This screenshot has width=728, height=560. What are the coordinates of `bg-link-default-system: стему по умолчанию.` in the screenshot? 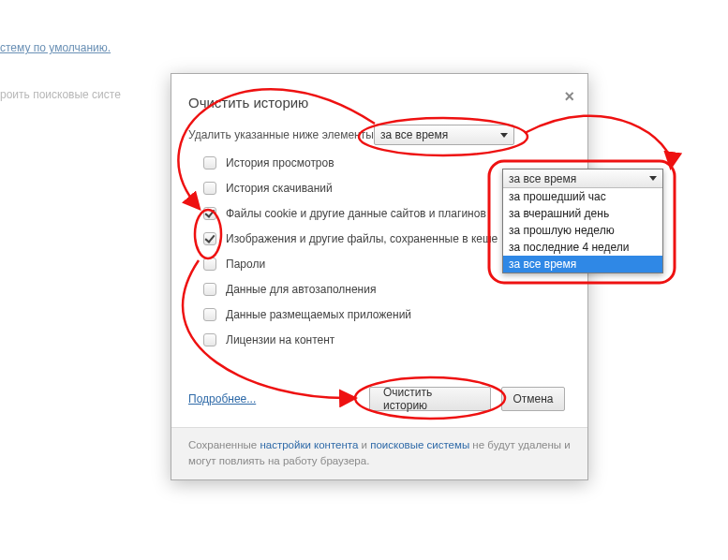 It's located at (55, 48).